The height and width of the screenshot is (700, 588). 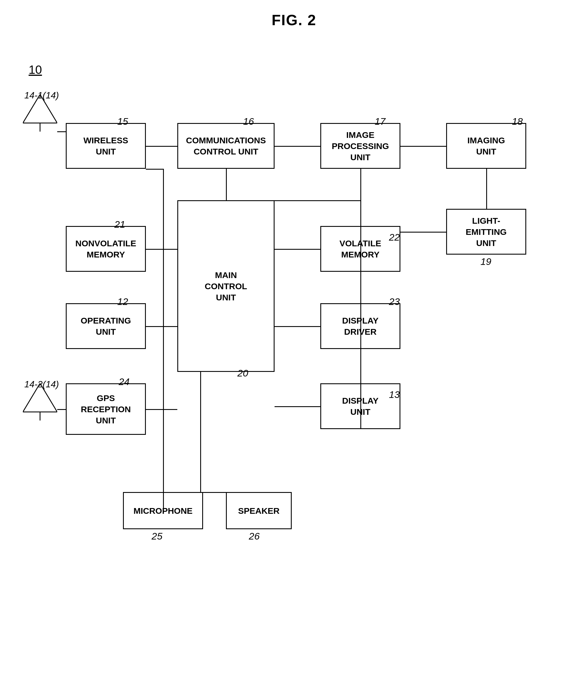 I want to click on ref-16: 16, so click(x=249, y=121).